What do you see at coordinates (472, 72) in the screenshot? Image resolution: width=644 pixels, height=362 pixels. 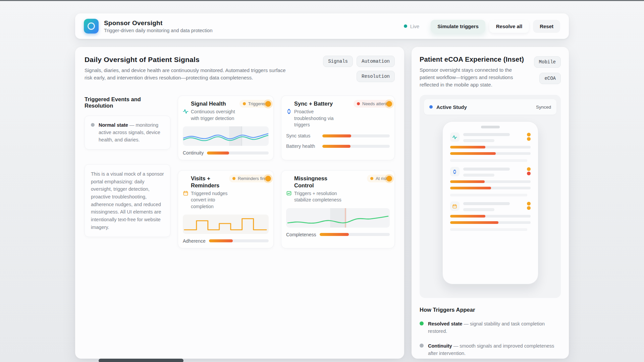 I see `right-panel-heading: Patient eCOA Experience (Inset) Sponsor …` at bounding box center [472, 72].